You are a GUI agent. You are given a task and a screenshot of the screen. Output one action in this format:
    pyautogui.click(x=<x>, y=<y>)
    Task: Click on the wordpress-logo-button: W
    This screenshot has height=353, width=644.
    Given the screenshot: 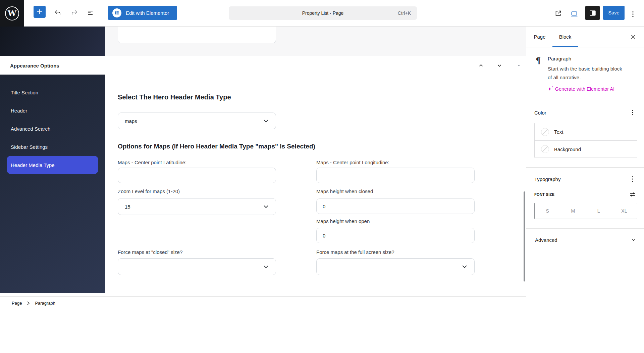 What is the action you would take?
    pyautogui.click(x=12, y=13)
    